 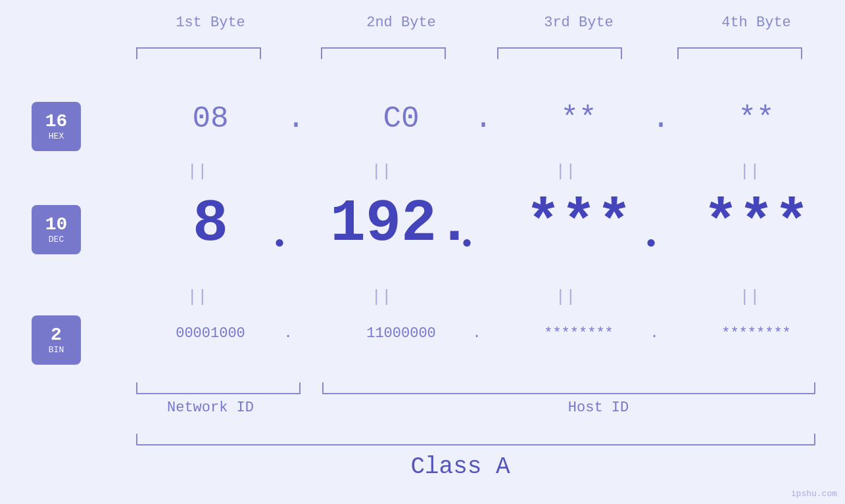 What do you see at coordinates (197, 297) in the screenshot?
I see `equals-dec-bin-1: ||` at bounding box center [197, 297].